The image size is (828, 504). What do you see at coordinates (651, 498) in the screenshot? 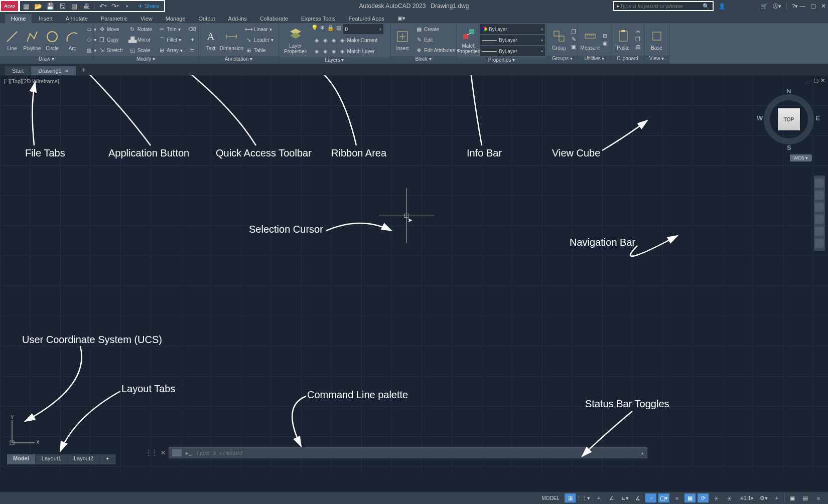
I see `status-otrack-icon: ⟋` at bounding box center [651, 498].